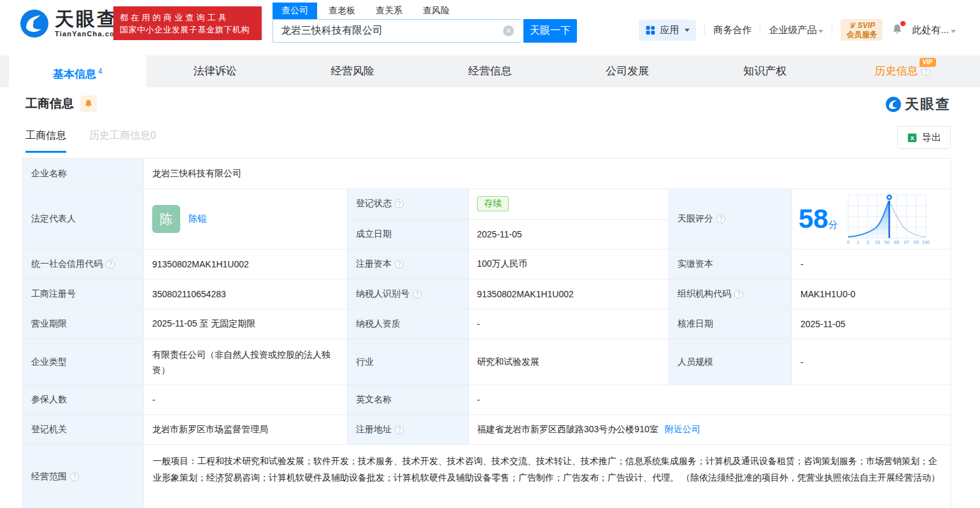  Describe the element at coordinates (295, 11) in the screenshot. I see `search-tab-company: 查公司` at that location.